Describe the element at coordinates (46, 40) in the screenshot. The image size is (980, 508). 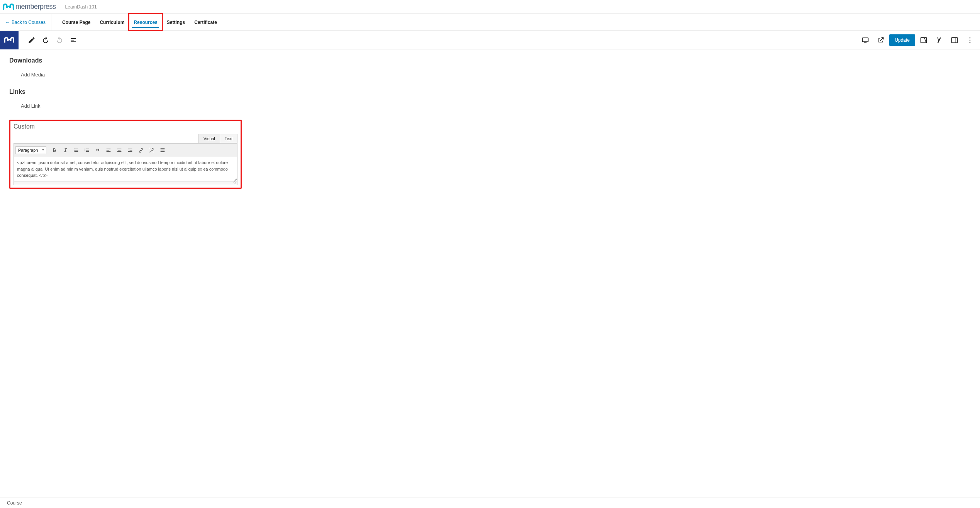
I see `undo-icon` at that location.